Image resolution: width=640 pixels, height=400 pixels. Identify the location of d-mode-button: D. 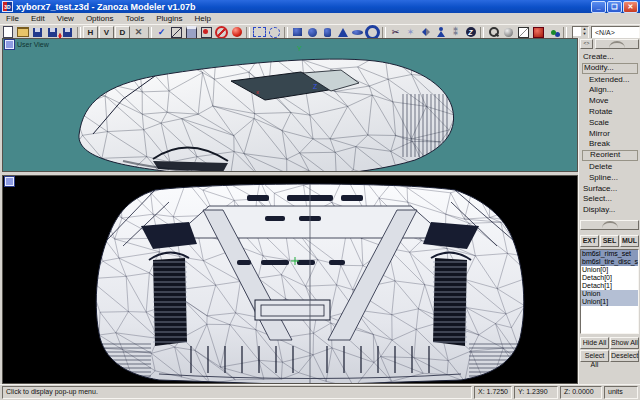
(122, 32).